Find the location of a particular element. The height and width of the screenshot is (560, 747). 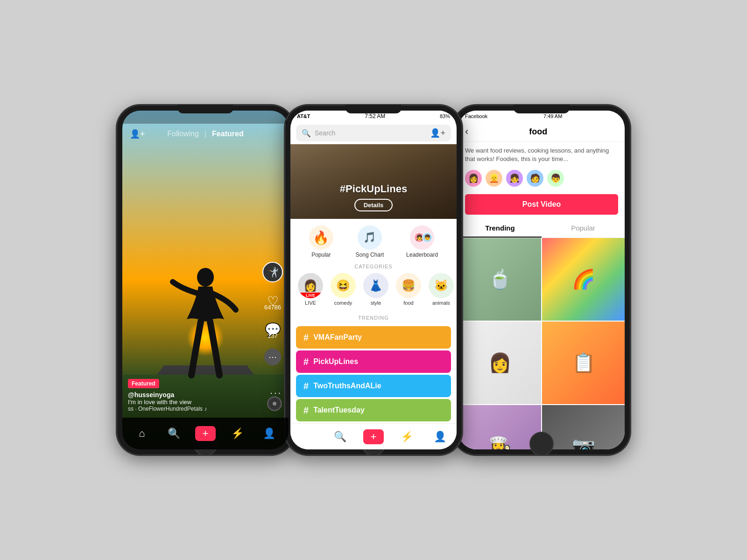

video-info: Featured @husseinyoga I'm in love with t… is located at coordinates (192, 396).